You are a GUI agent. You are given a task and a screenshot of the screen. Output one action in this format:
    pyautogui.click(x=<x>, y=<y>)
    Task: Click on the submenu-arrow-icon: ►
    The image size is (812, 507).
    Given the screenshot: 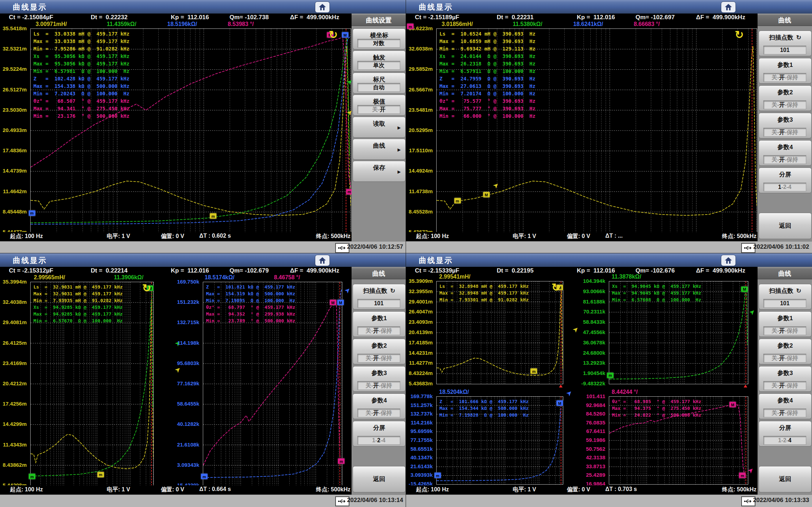 What is the action you would take?
    pyautogui.click(x=399, y=171)
    